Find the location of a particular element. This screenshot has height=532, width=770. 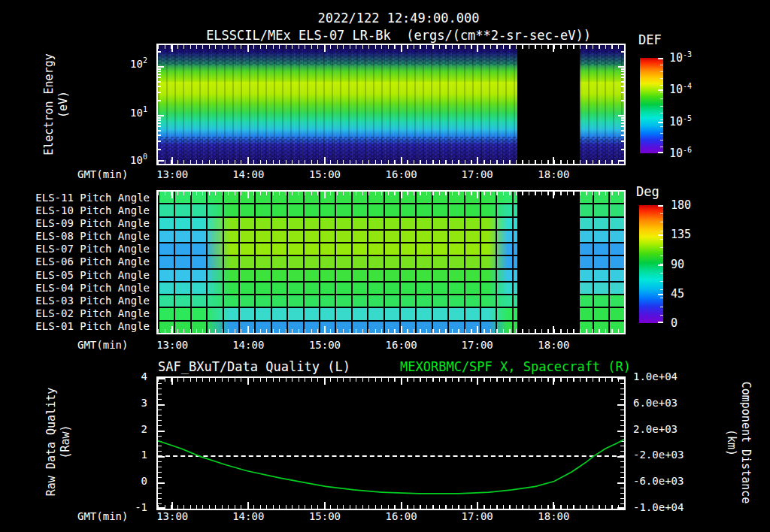

distance-tick-label: 6.0e+03 is located at coordinates (656, 404).